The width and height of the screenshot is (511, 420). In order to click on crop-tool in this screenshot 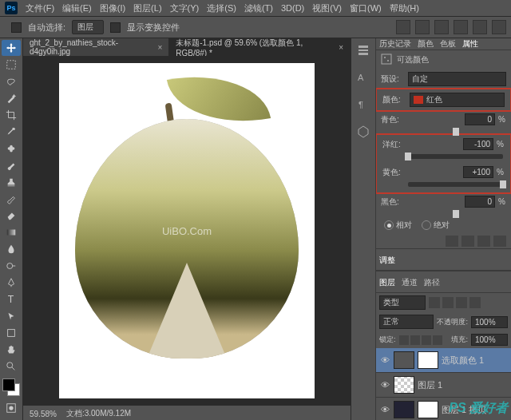, I will do `click(11, 115)`.